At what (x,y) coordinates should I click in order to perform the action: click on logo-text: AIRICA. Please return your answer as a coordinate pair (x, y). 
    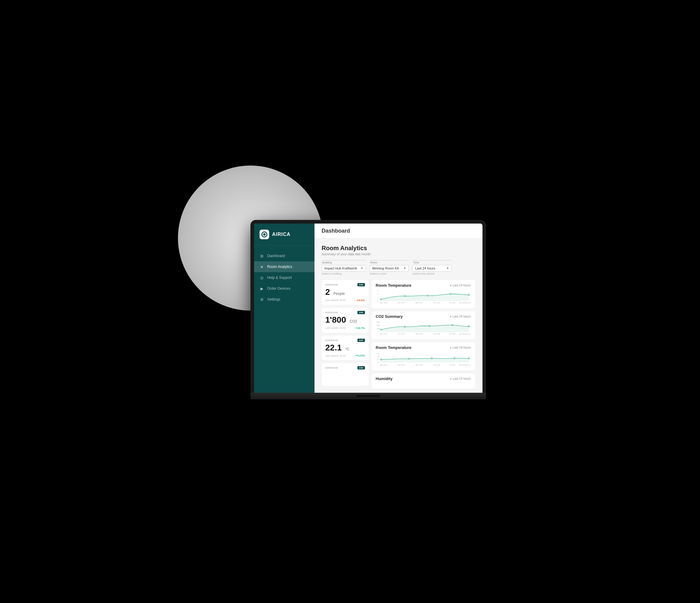
    Looking at the image, I should click on (281, 234).